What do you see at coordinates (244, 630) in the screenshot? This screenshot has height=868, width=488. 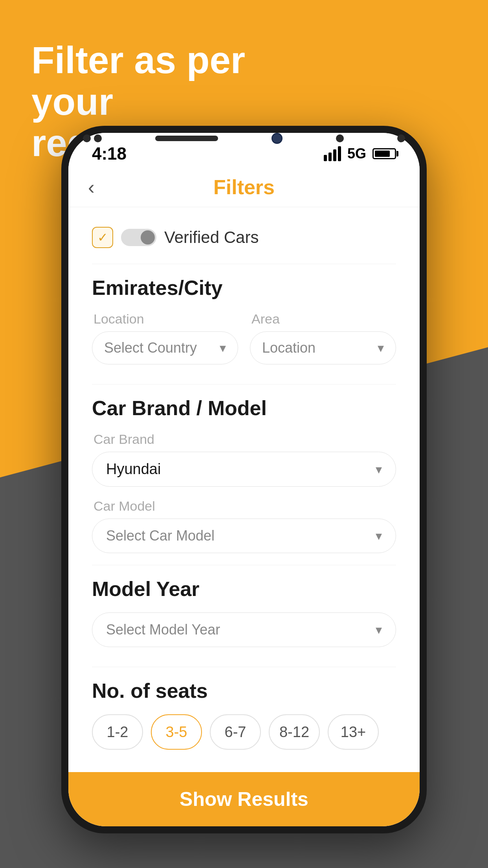 I see `model-year-field-group: Select Model Year ▾` at bounding box center [244, 630].